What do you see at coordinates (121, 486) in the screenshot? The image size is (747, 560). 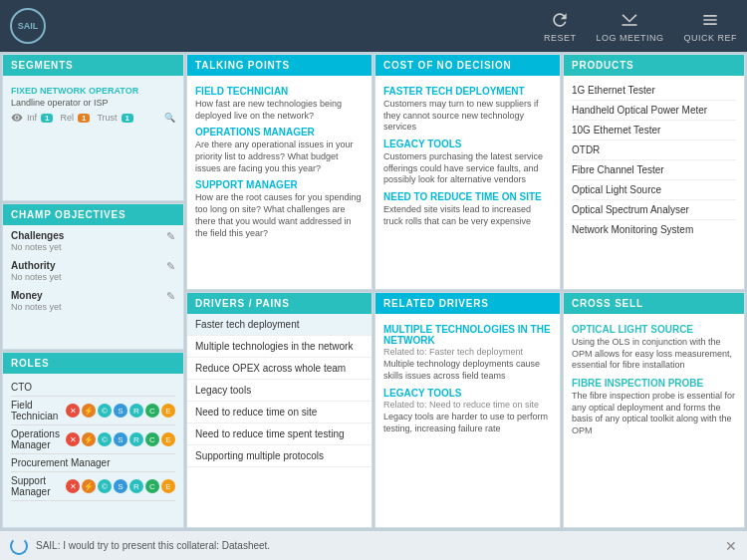 I see `role-icon-s3: S` at bounding box center [121, 486].